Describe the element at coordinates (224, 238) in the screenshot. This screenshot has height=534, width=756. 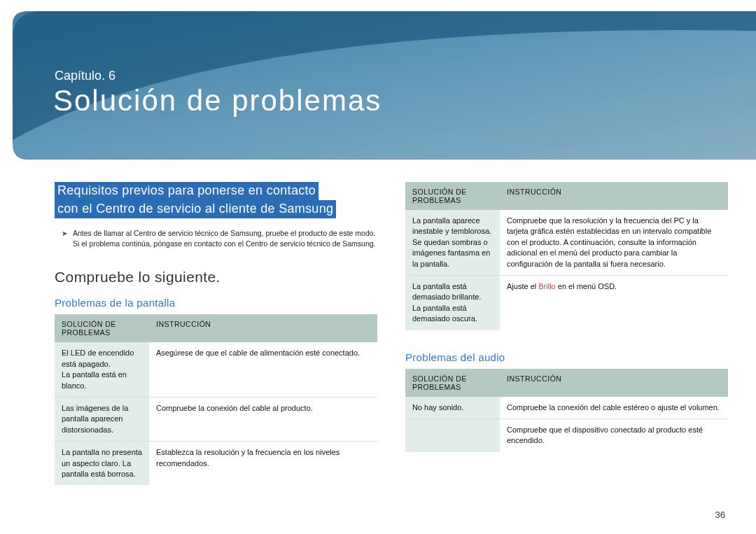
I see `note-text: Antes de llamar al Centro de servicio té…` at that location.